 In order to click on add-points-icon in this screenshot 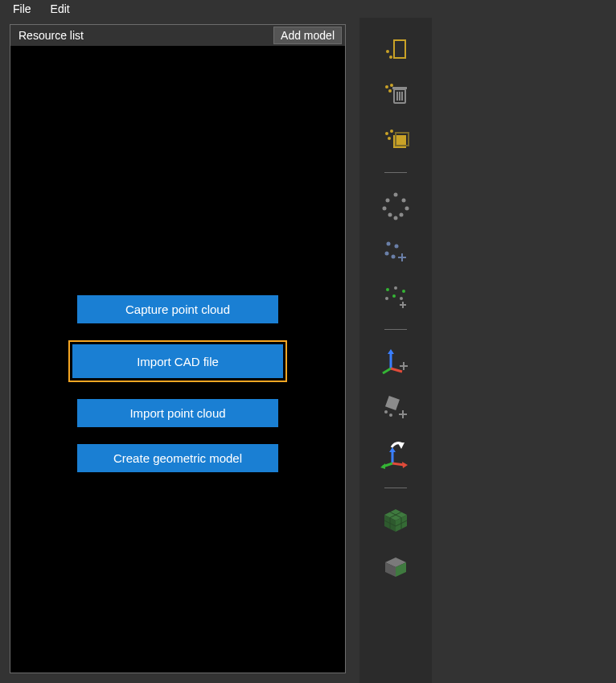, I will do `click(396, 253)`.